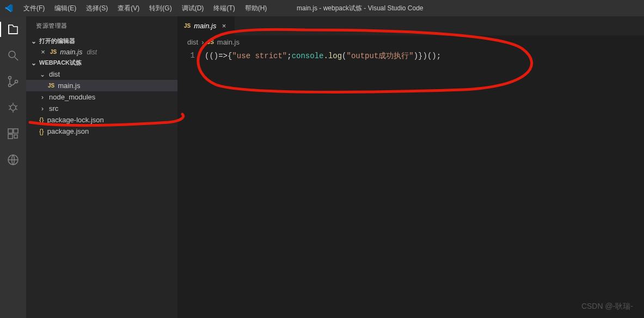 The width and height of the screenshot is (644, 318). I want to click on workspace-header: ⌄ WEBPACK试炼, so click(102, 63).